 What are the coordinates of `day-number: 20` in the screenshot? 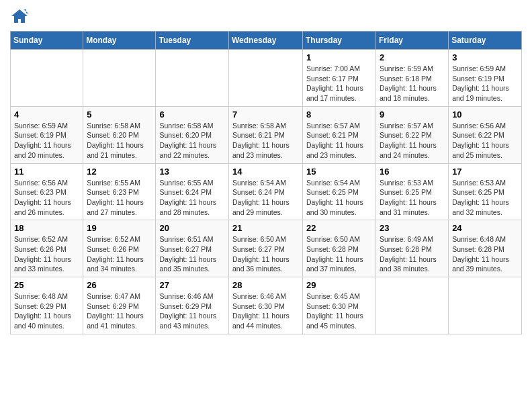 It's located at (192, 228).